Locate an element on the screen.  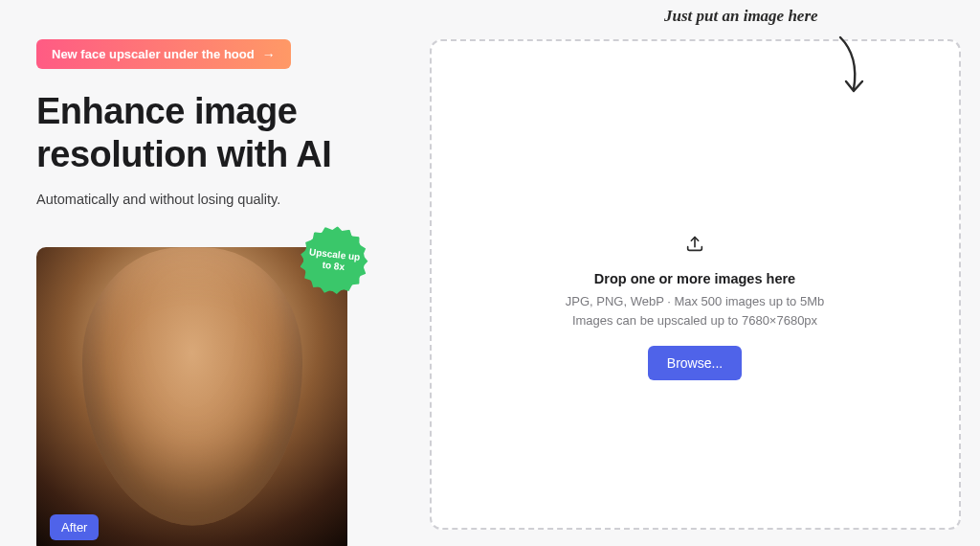
page-headline: Enhance image resolution with AI is located at coordinates (209, 133).